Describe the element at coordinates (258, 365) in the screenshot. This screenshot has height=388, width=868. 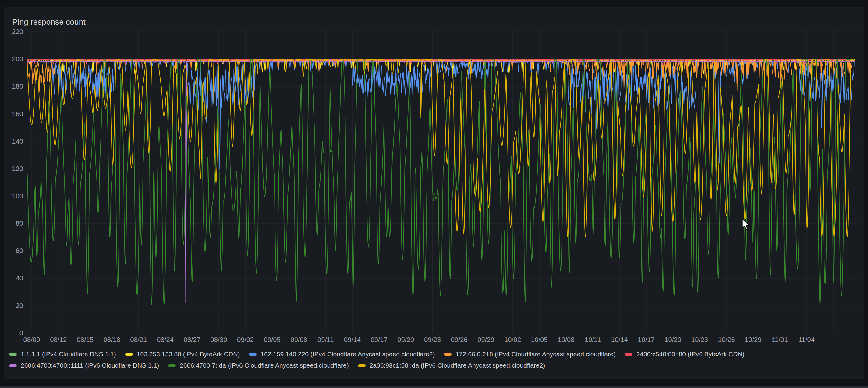
I see `legend-item: 2606:4700:7::da (IPv6 Cloudflare Anycast…` at that location.